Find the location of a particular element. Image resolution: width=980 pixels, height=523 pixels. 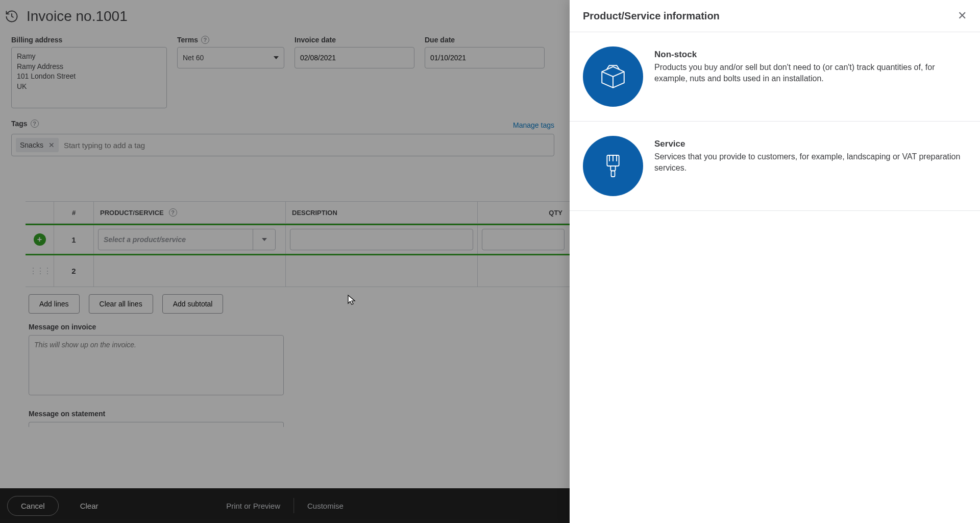

tags-label-text: Tags is located at coordinates (19, 124).